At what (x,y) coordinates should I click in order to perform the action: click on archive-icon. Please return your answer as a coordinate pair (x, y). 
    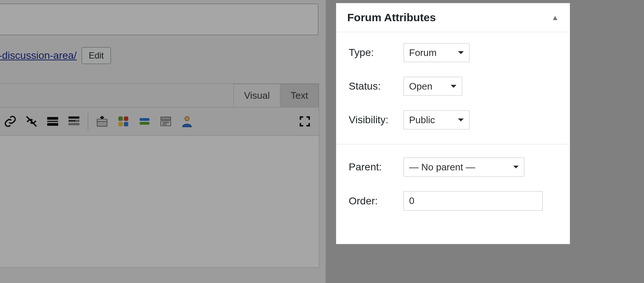
    Looking at the image, I should click on (102, 121).